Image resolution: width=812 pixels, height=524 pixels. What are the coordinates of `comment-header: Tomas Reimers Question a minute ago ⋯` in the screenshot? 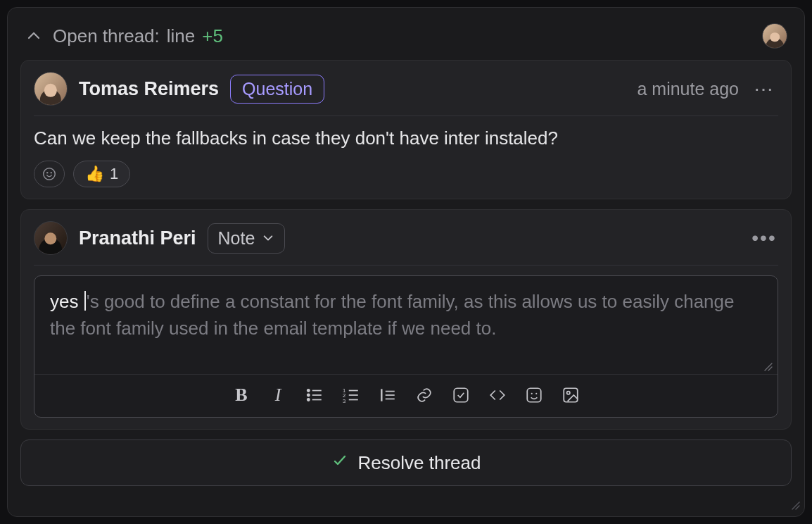 It's located at (406, 94).